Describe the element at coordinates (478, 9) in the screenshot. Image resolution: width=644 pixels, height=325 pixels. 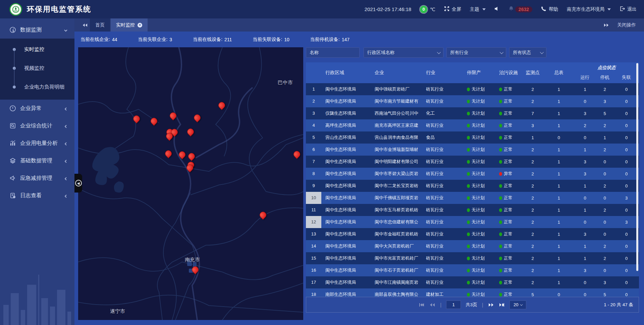
I see `theme-button: 主题` at that location.